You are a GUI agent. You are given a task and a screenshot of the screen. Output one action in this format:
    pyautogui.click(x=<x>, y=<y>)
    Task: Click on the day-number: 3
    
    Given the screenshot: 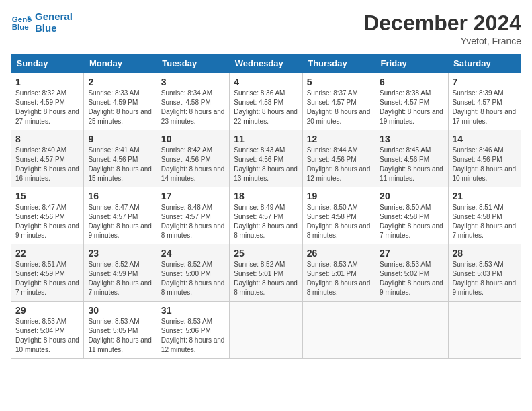 What is the action you would take?
    pyautogui.click(x=193, y=82)
    